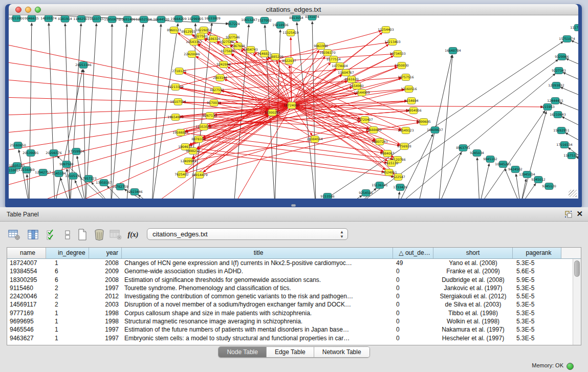 Image resolution: width=588 pixels, height=372 pixels. Describe the element at coordinates (257, 288) in the screenshot. I see `table-cell: Tourette syndrome. Phenomenology and cla…` at that location.